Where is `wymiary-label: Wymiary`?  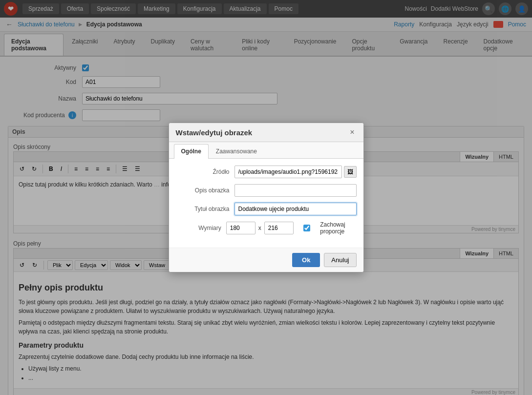
wymiary-label: Wymiary is located at coordinates (198, 228).